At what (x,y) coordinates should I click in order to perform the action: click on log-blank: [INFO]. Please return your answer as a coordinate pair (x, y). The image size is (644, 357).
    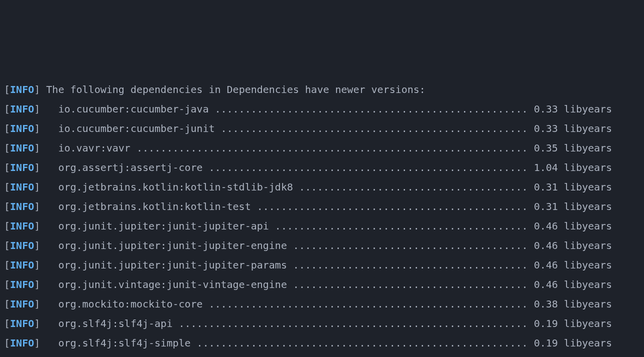
    Looking at the image, I should click on (322, 355).